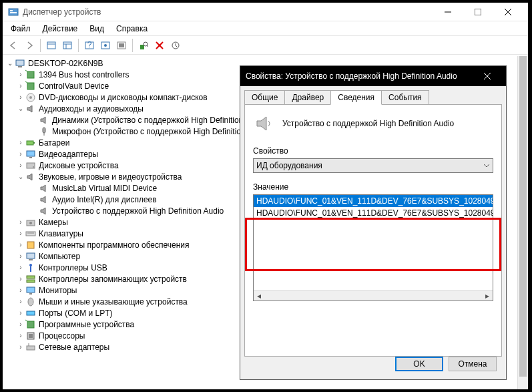 The image size is (532, 392). I want to click on main-titlebar: Диспетчер устройств, so click(266, 12).